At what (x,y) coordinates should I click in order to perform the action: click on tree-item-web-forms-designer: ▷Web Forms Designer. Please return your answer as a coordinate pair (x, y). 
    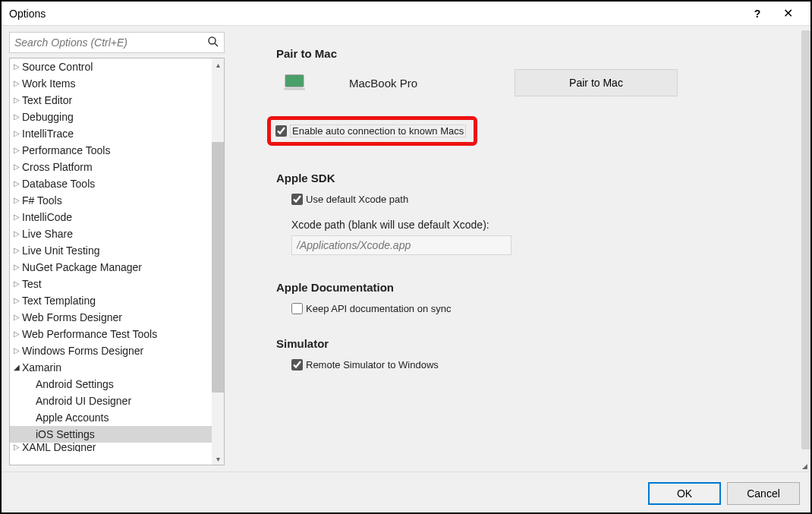
    Looking at the image, I should click on (111, 317).